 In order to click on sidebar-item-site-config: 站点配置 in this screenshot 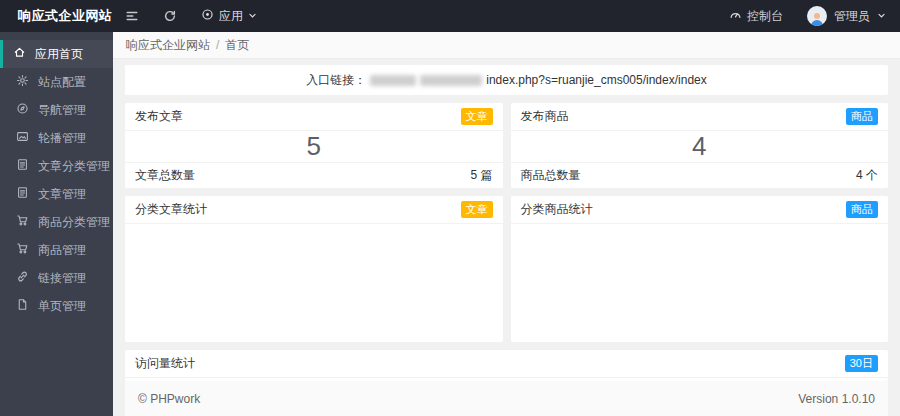, I will do `click(56, 82)`.